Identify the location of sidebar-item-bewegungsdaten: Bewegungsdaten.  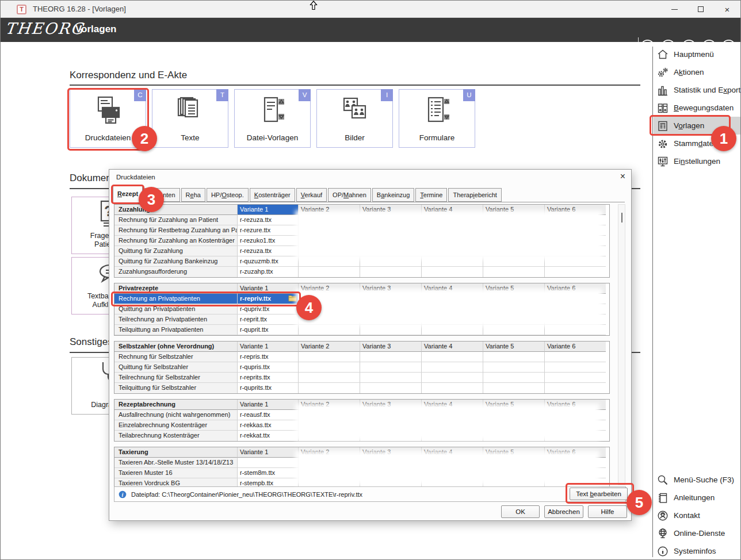
(697, 108).